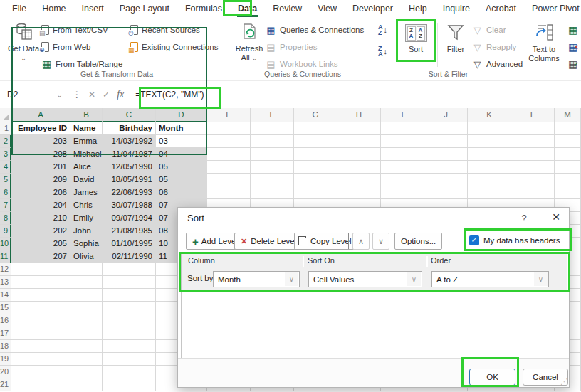 Image resolution: width=581 pixels, height=392 pixels. Describe the element at coordinates (249, 43) in the screenshot. I see `refresh-all-button: Refresh All ⌄` at that location.